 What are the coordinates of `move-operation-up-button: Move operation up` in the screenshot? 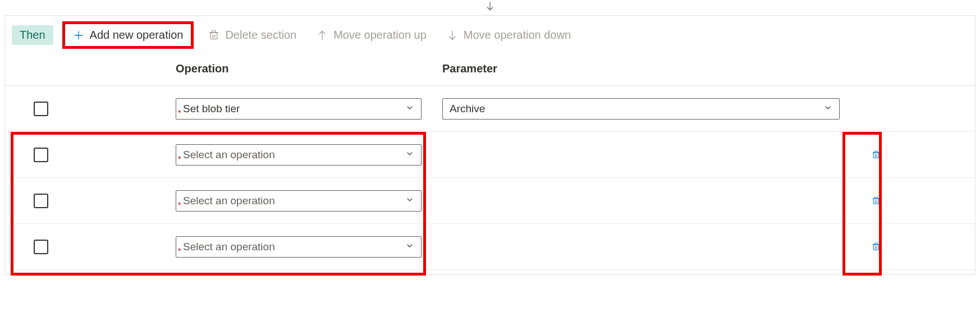 It's located at (372, 35).